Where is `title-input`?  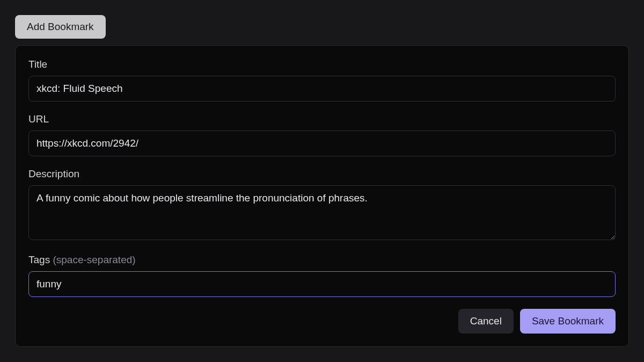
title-input is located at coordinates (322, 89).